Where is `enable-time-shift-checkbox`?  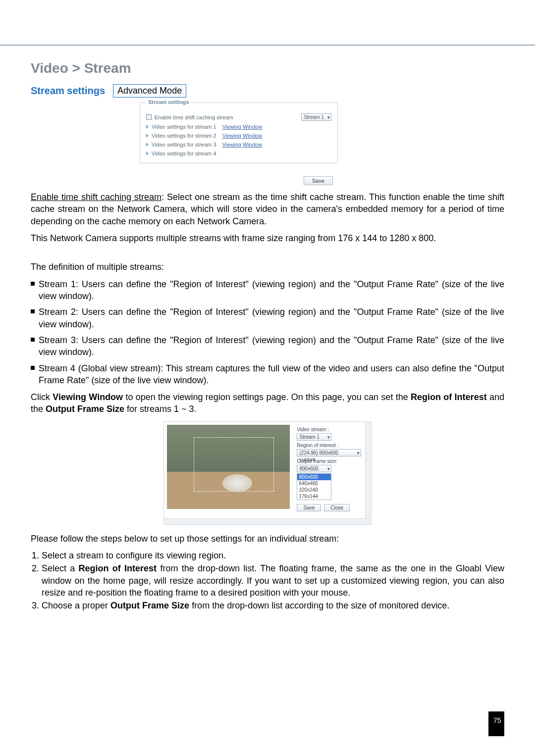
enable-time-shift-checkbox is located at coordinates (149, 117).